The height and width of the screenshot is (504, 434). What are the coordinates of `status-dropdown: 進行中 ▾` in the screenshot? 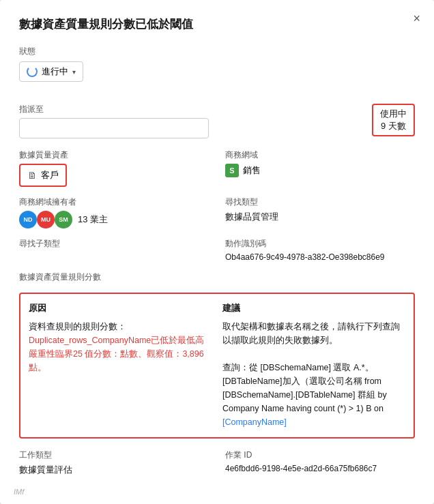 It's located at (51, 72).